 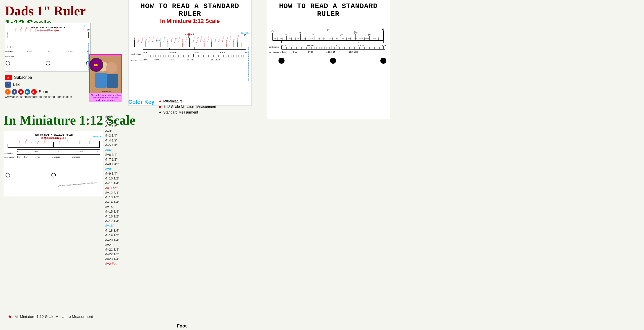 What do you see at coordinates (356, 33) in the screenshot?
I see `svg-text: 1½` at bounding box center [356, 33].